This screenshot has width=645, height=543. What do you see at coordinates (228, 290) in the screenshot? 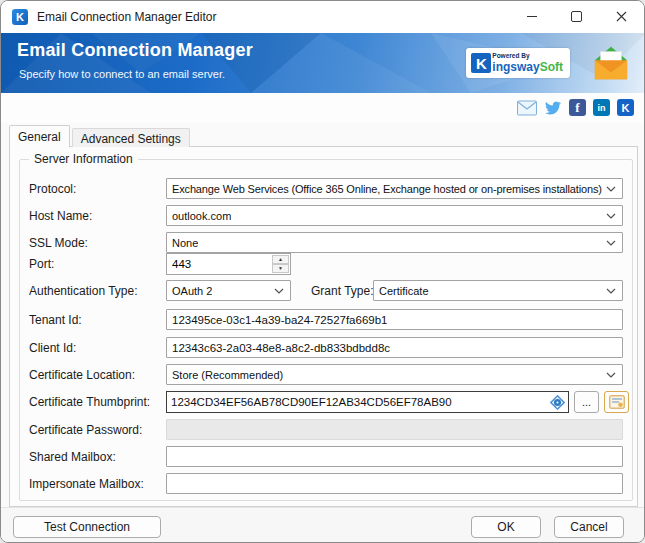
I see `authentication-type-select: OAuth 2` at bounding box center [228, 290].